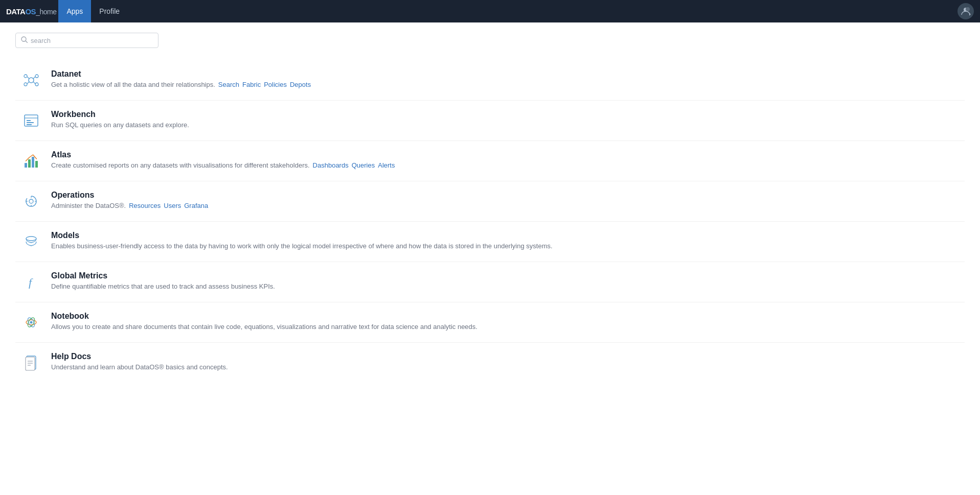 The width and height of the screenshot is (980, 495). I want to click on app-desc-notebook: Allows you to create and share documents…, so click(264, 327).